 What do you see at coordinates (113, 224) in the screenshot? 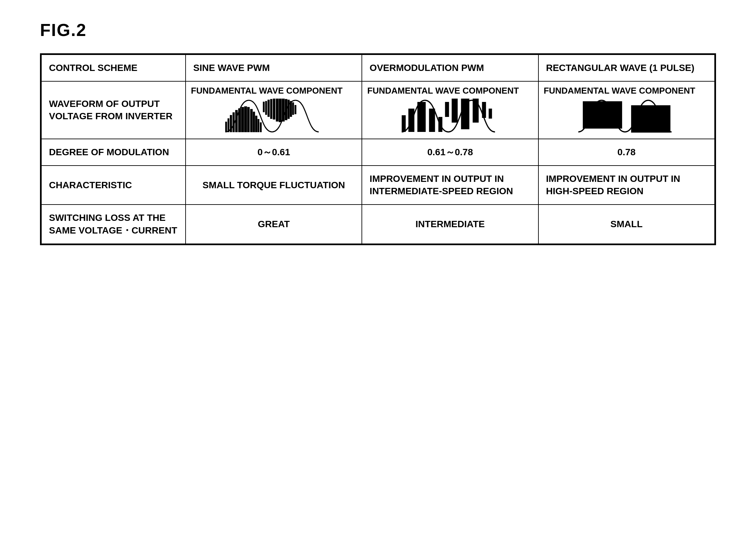
I see `switching-label-cell: SWITCHING LOSS AT THE SAME VOLTAGE・CURRE…` at bounding box center [113, 224].